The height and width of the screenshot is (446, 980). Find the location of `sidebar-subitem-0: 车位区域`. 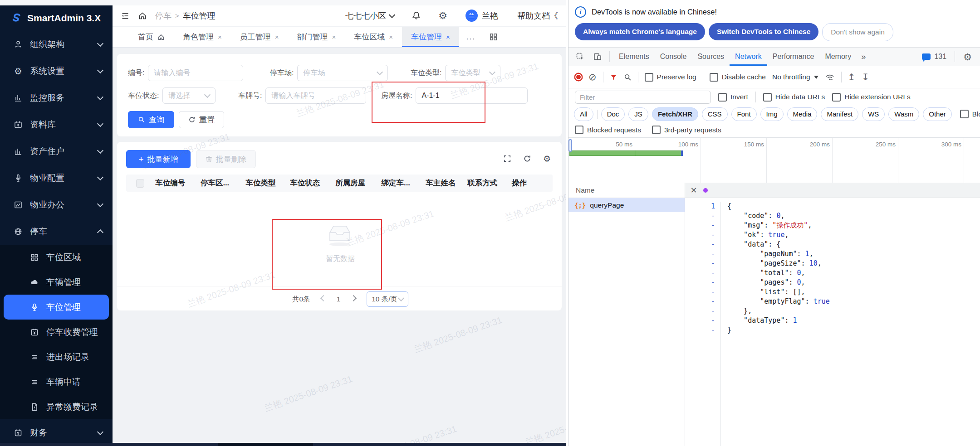

sidebar-subitem-0: 车位区域 is located at coordinates (56, 257).